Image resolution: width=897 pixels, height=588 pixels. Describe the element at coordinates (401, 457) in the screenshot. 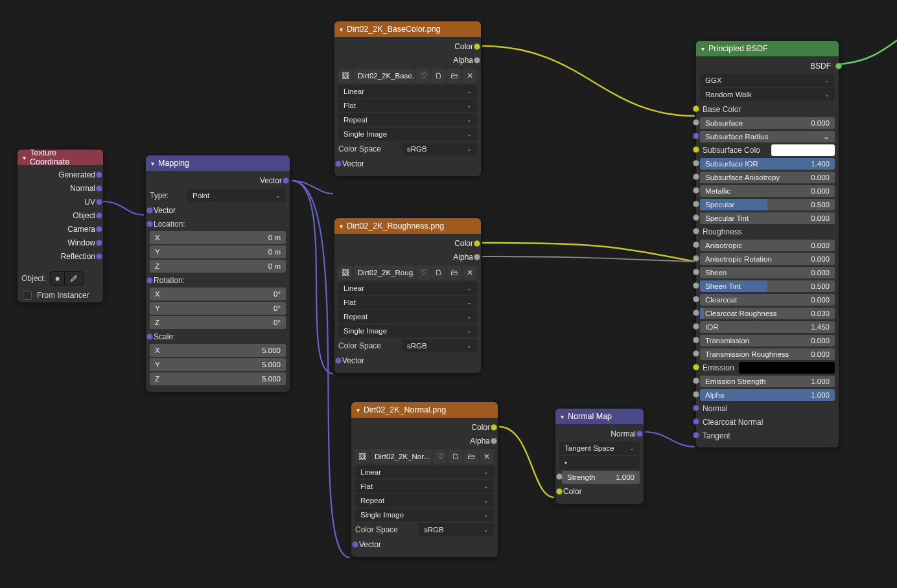

I see `image-name: Dirt02_2K_Nor...` at that location.